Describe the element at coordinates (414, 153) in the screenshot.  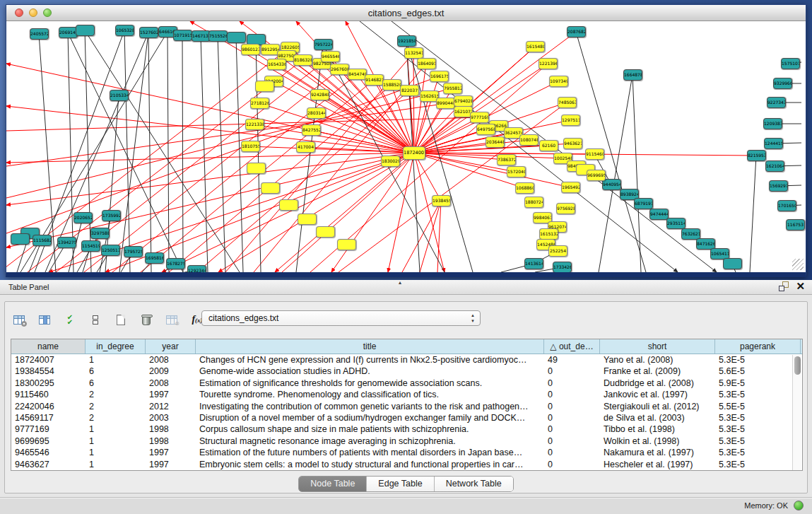
I see `graph-node: 18724007` at that location.